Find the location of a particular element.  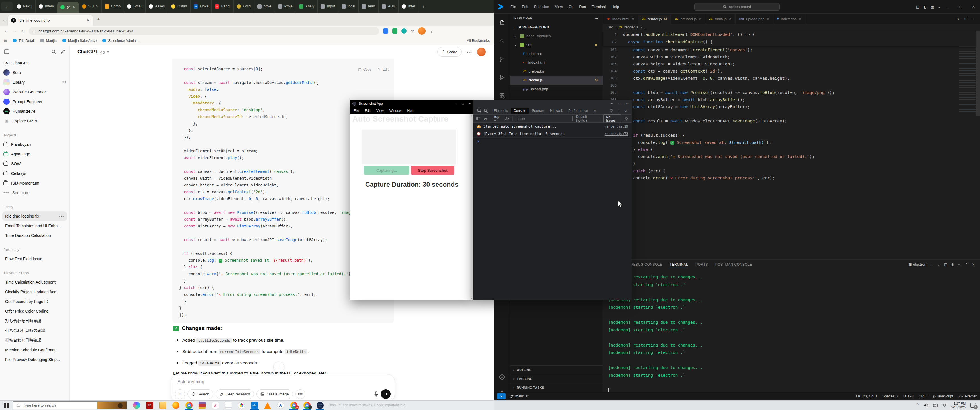

network-icon is located at coordinates (944, 405).